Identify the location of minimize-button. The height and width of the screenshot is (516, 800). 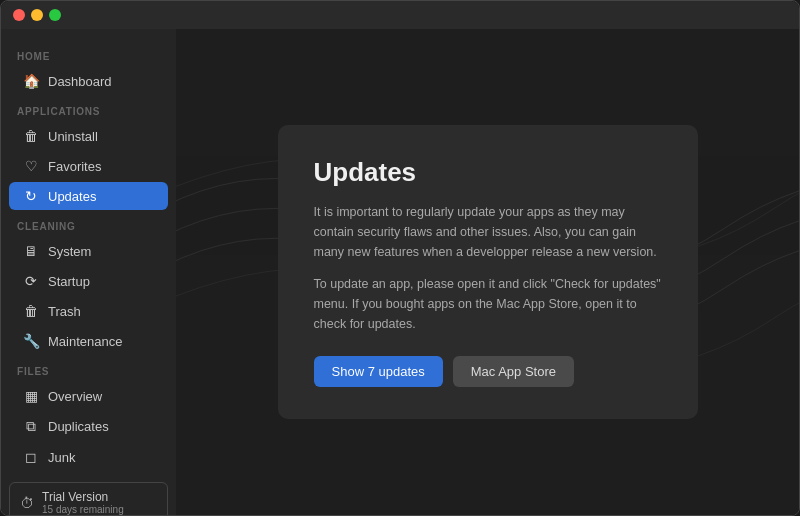
(37, 15).